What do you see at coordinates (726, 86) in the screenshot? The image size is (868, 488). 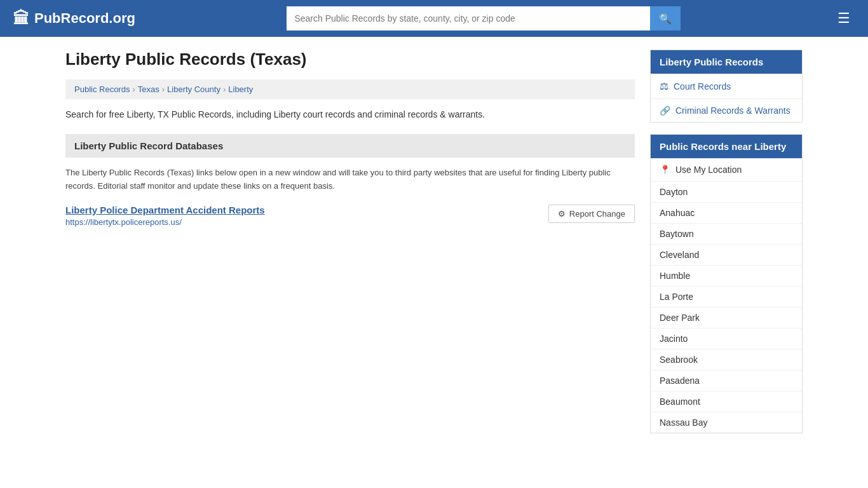 I see `liberty-records-box: Liberty Public Records ⚖ Court Records 🔗…` at bounding box center [726, 86].